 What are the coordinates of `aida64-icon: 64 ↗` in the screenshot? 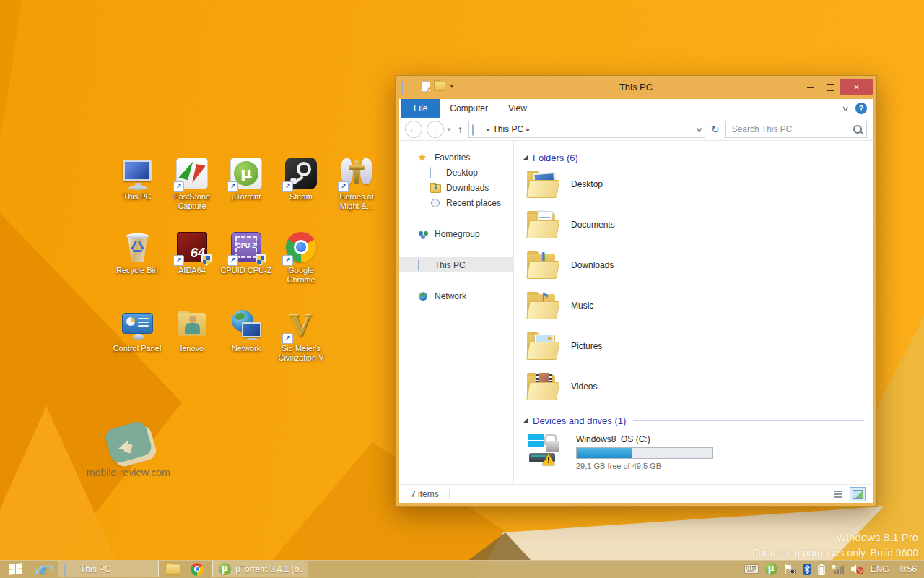 It's located at (192, 247).